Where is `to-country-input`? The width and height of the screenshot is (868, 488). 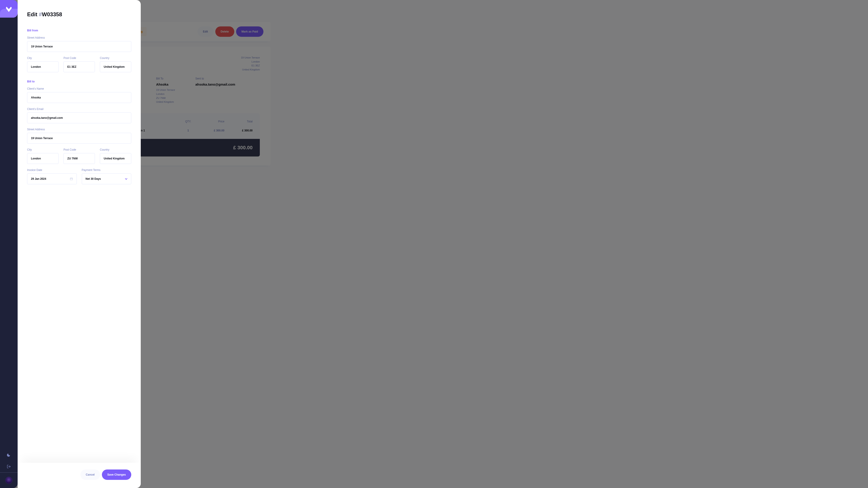 to-country-input is located at coordinates (116, 159).